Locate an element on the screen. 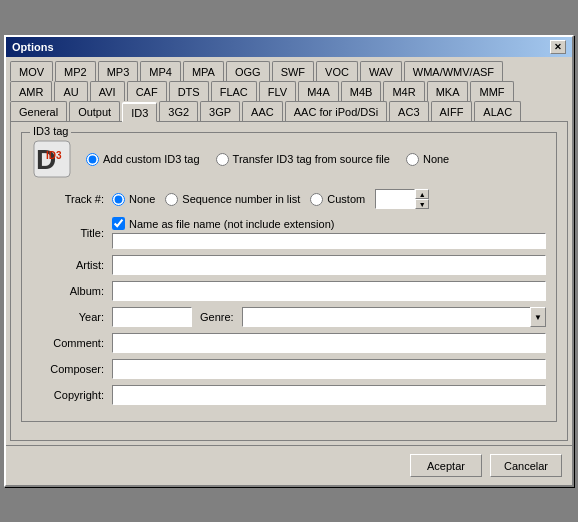 This screenshot has height=522, width=578. id3-radio-group: Add custom ID3 tag Transfer ID3 tag from… is located at coordinates (268, 160).